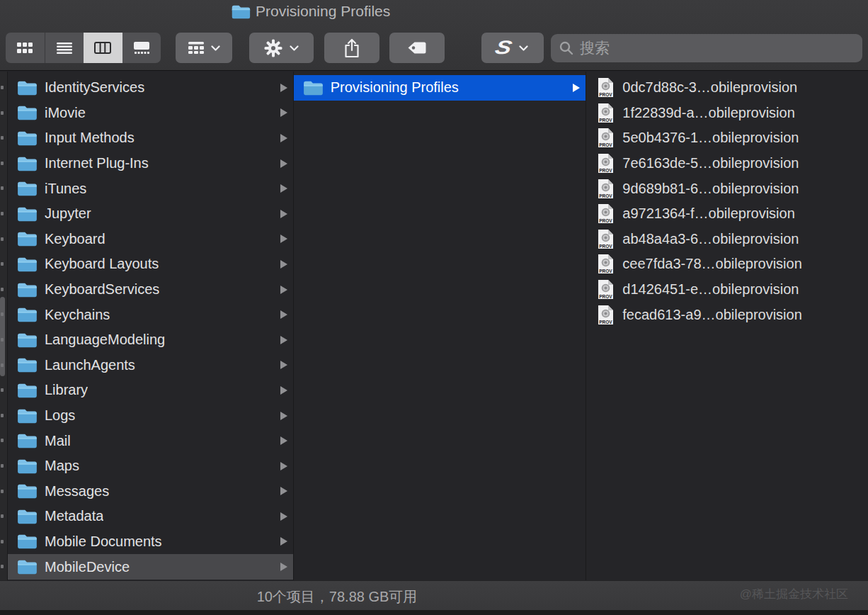  Describe the element at coordinates (727, 113) in the screenshot. I see `file-row: PROV 1f22839d-a…obileprovision` at that location.